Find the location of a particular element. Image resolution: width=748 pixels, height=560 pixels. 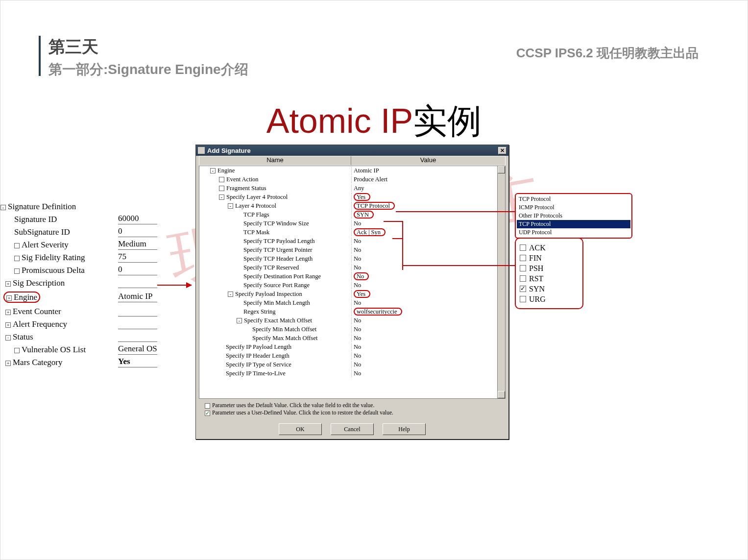

grid-row: -Specify Payload InspectionYes is located at coordinates (352, 294).